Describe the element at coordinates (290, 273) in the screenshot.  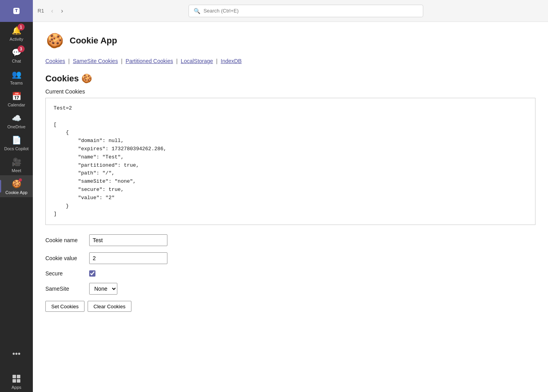
I see `secure-row: Secure` at that location.